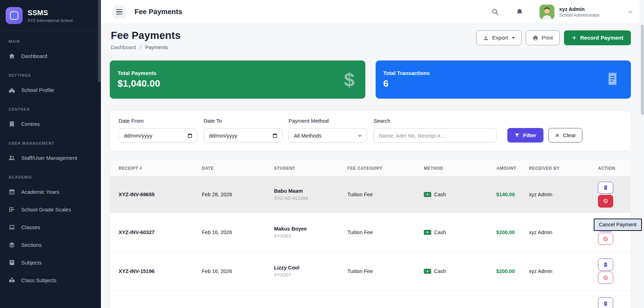  What do you see at coordinates (579, 15) in the screenshot?
I see `user-role: School Administrator` at bounding box center [579, 15].